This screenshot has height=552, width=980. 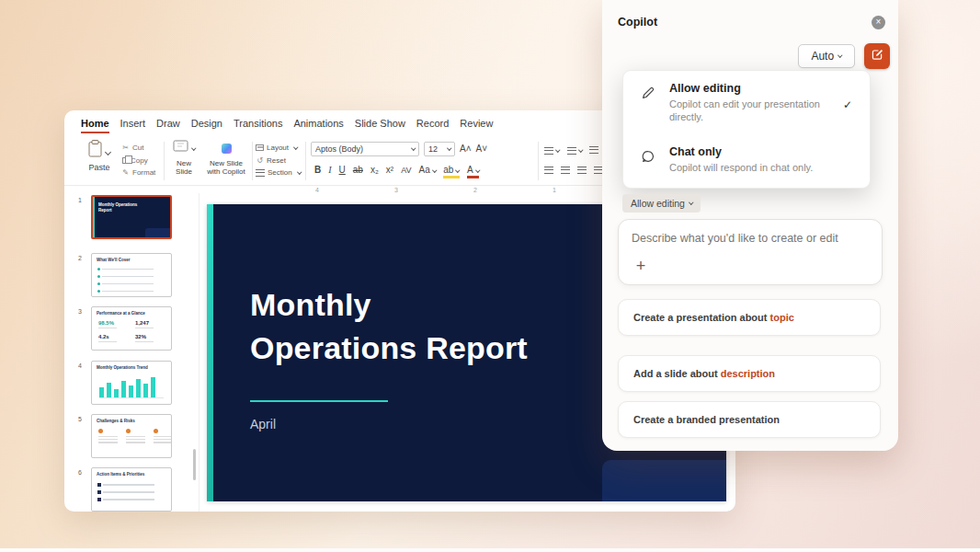 What do you see at coordinates (879, 22) in the screenshot?
I see `close-icon: ×` at bounding box center [879, 22].